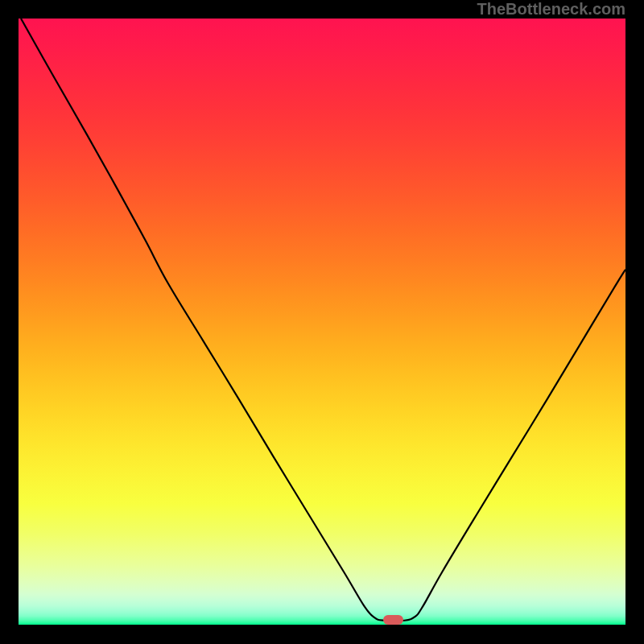 This screenshot has height=644, width=644. What do you see at coordinates (393, 620) in the screenshot?
I see `optimal-point-marker` at bounding box center [393, 620].